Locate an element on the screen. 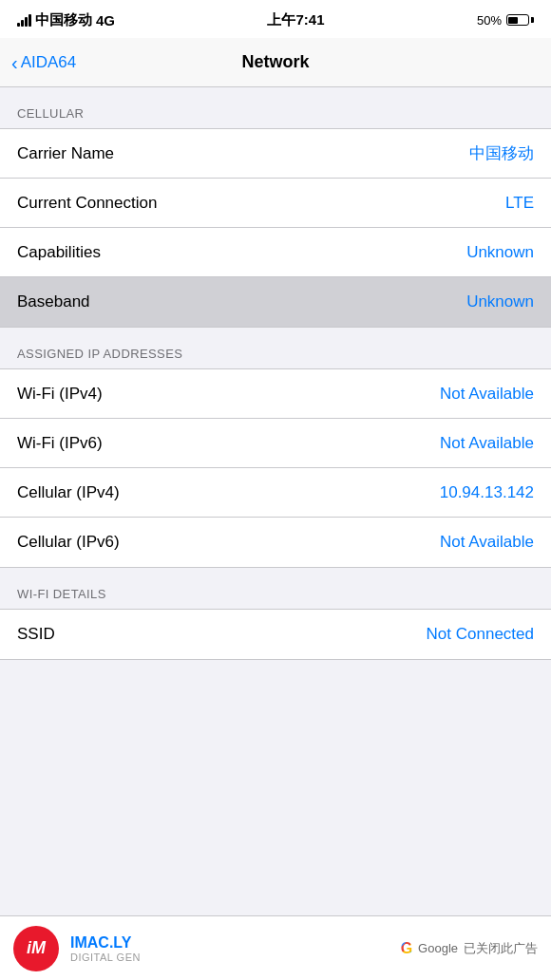 Image resolution: width=551 pixels, height=980 pixels. value-carrier-name: 中国移动 is located at coordinates (502, 154).